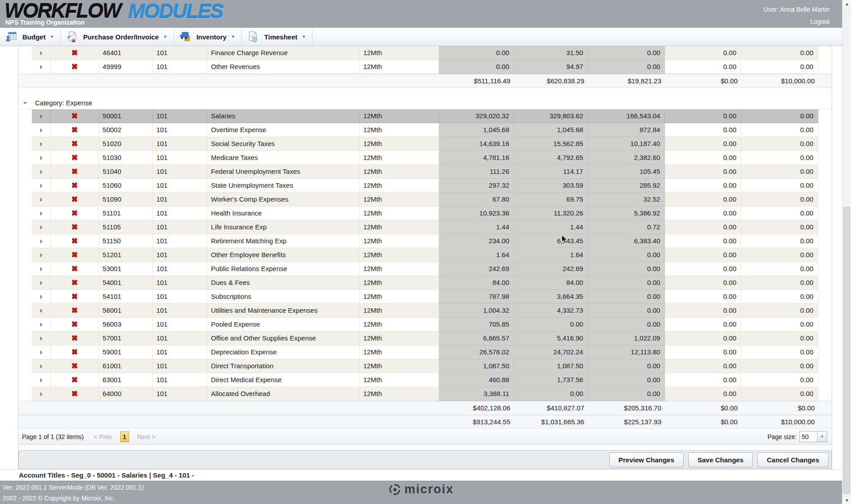  What do you see at coordinates (847, 252) in the screenshot?
I see `vertical-scrollbar: ▲ ▼` at bounding box center [847, 252].